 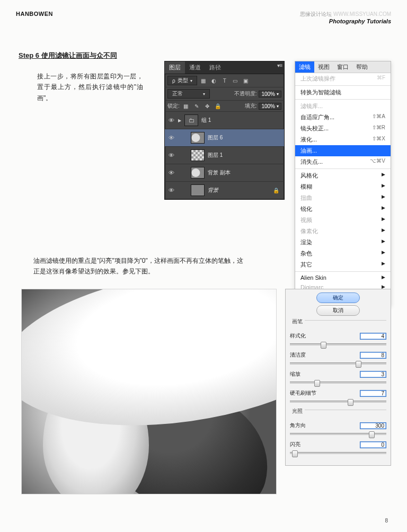 What do you see at coordinates (207, 106) in the screenshot?
I see `lock-position-icon: ✥` at bounding box center [207, 106].